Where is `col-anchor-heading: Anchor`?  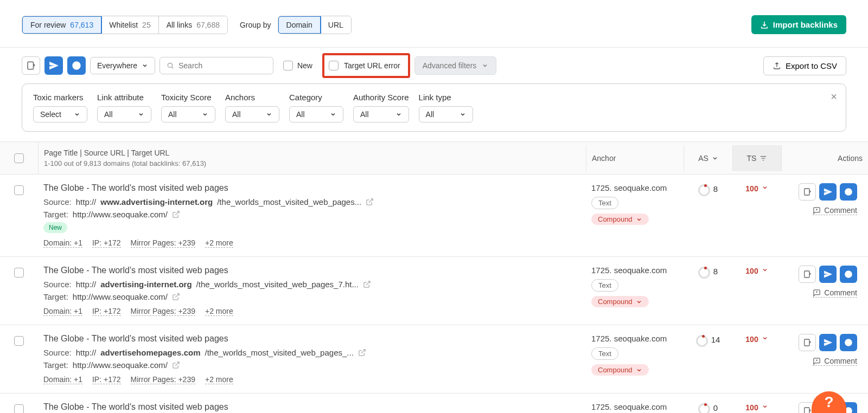 col-anchor-heading: Anchor is located at coordinates (635, 158).